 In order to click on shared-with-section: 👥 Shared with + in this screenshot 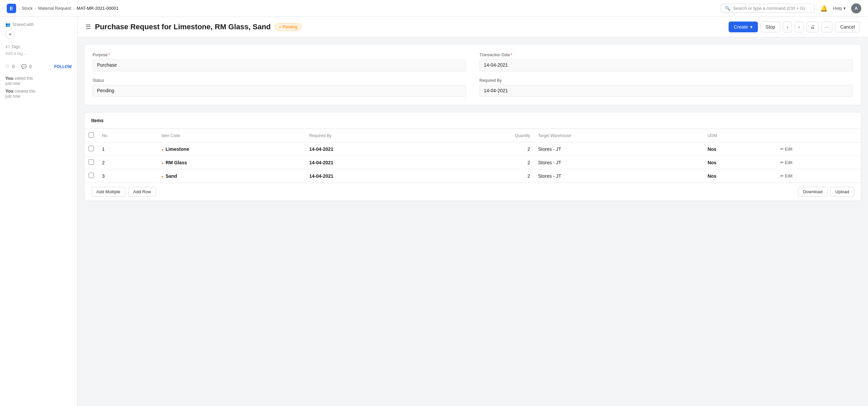, I will do `click(38, 31)`.